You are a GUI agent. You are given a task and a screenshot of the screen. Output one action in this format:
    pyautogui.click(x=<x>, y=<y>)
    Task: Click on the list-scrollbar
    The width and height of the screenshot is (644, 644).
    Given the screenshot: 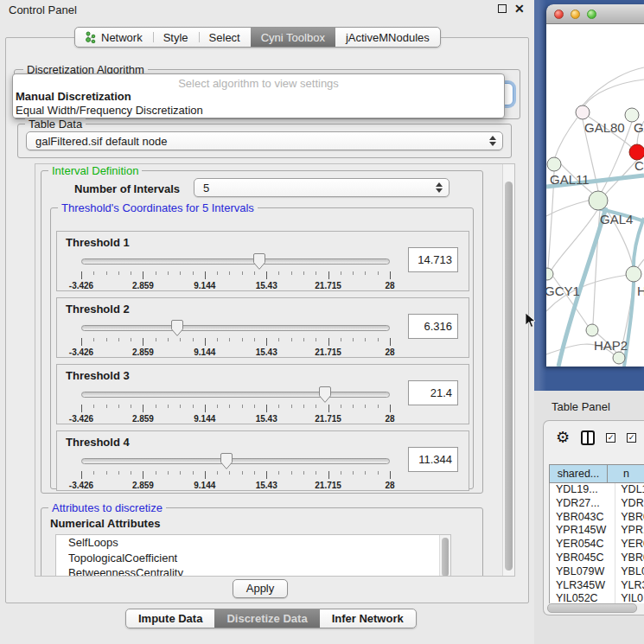 What is the action you would take?
    pyautogui.click(x=444, y=556)
    